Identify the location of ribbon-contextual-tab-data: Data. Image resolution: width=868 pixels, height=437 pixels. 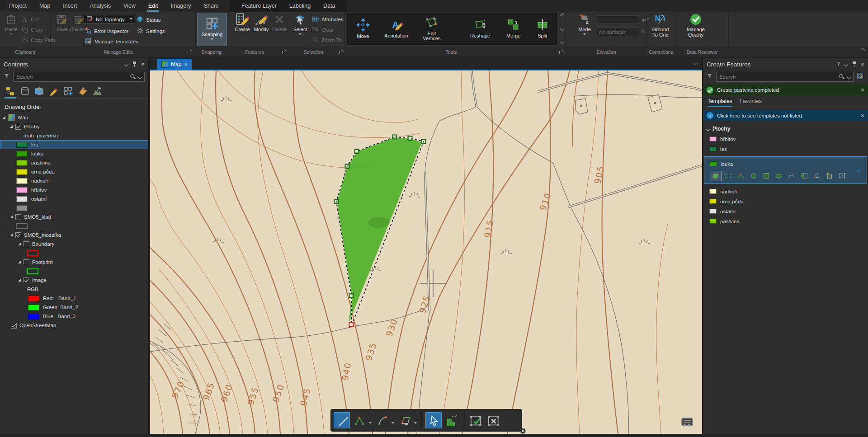
(329, 6).